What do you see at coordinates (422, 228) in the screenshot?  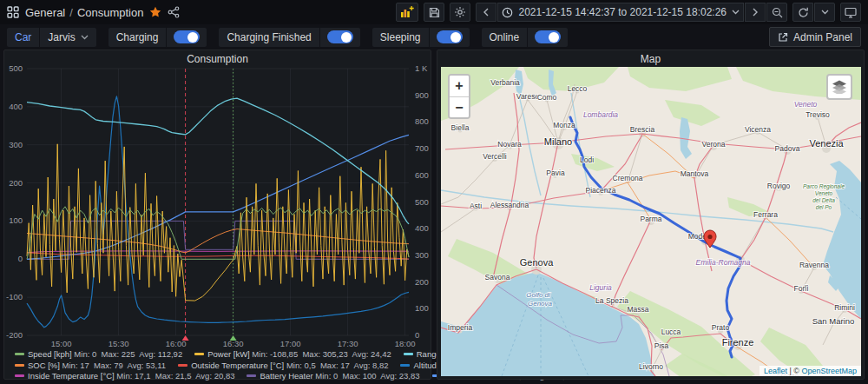 I see `y-right-tick: 400` at bounding box center [422, 228].